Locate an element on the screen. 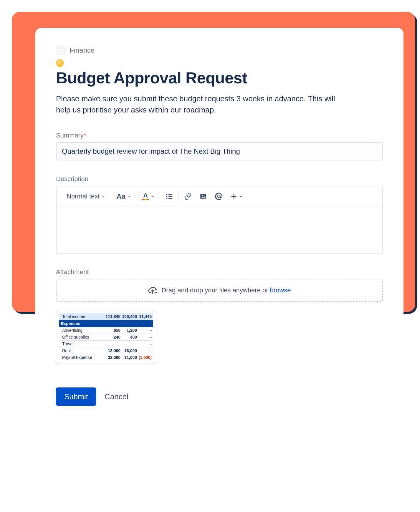  submit-button: Submit is located at coordinates (76, 397).